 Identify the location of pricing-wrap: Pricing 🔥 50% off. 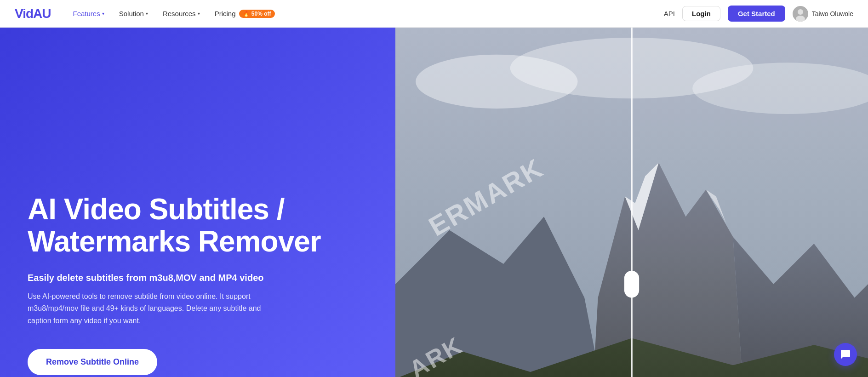
(245, 14).